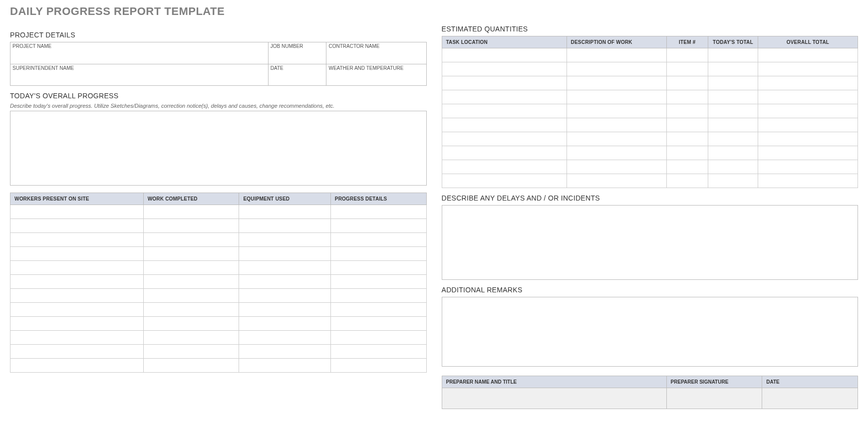 The image size is (868, 437). What do you see at coordinates (297, 56) in the screenshot?
I see `job-number-input` at bounding box center [297, 56].